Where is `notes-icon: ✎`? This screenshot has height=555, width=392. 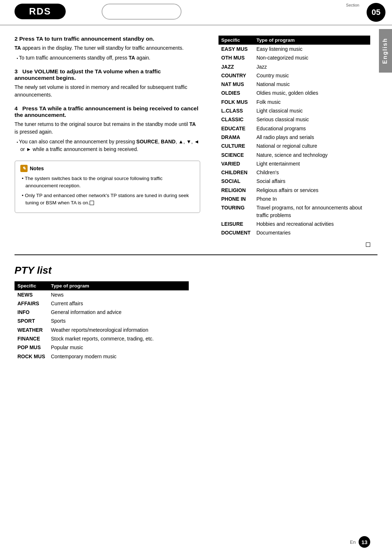 notes-icon: ✎ is located at coordinates (24, 168).